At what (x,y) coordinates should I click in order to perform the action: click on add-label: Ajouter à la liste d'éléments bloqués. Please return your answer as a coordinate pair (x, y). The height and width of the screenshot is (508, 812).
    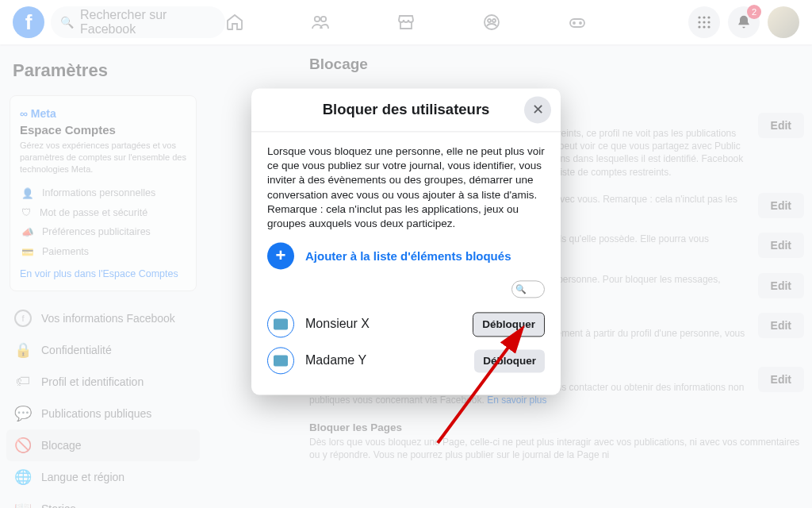
    Looking at the image, I should click on (408, 256).